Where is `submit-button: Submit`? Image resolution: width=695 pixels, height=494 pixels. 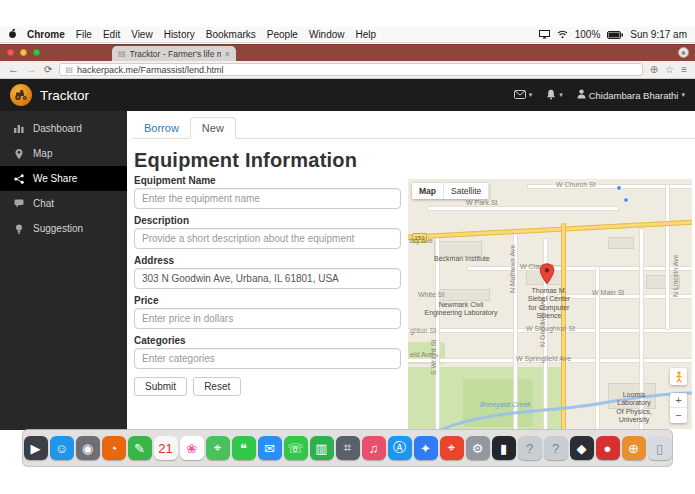 submit-button: Submit is located at coordinates (160, 386).